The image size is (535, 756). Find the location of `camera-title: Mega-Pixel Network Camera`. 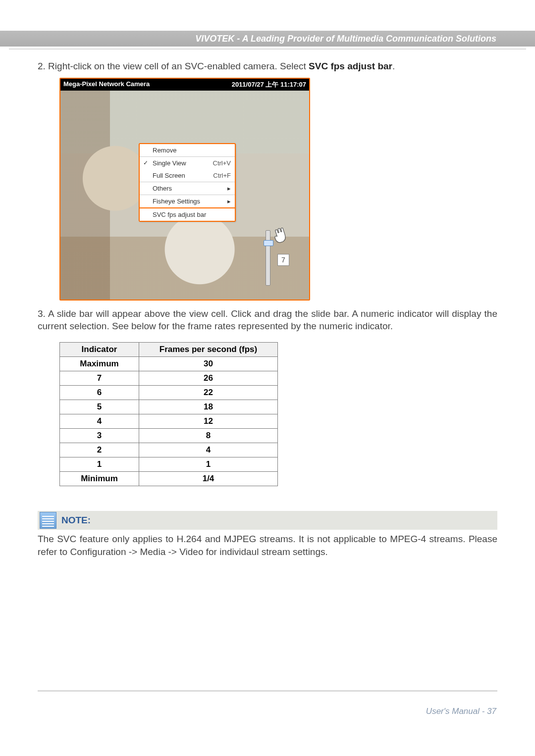

camera-title: Mega-Pixel Network Camera is located at coordinates (107, 85).